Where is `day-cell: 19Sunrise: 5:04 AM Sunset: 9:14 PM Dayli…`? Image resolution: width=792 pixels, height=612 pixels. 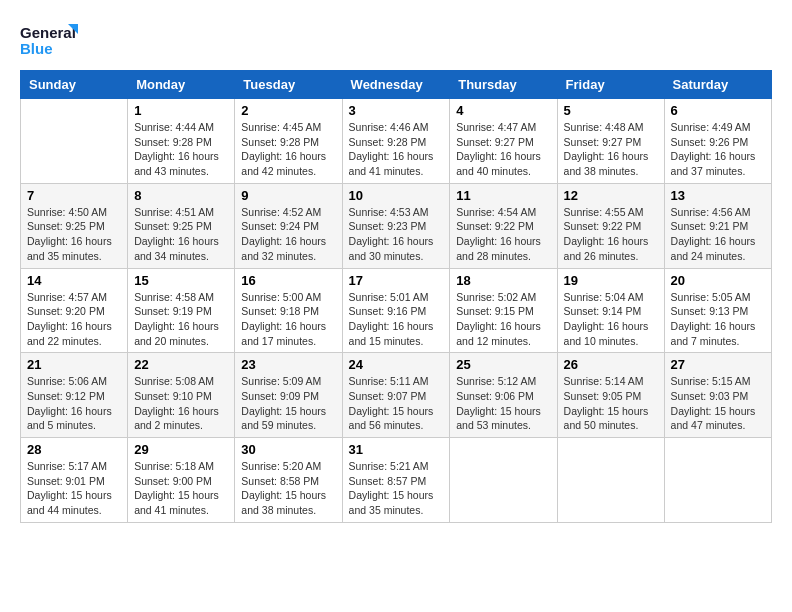 day-cell: 19Sunrise: 5:04 AM Sunset: 9:14 PM Dayli… is located at coordinates (610, 310).